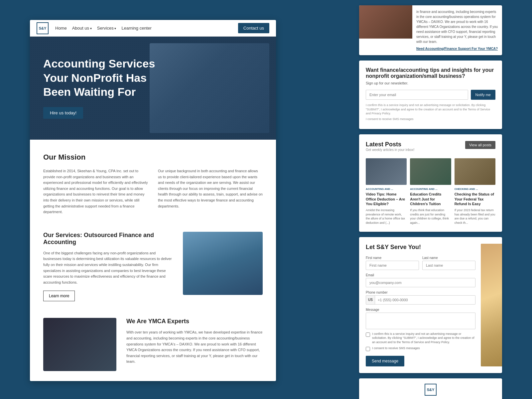 This screenshot has height=399, width=532. What do you see at coordinates (392, 258) in the screenshot?
I see `first-name-label: First name` at bounding box center [392, 258].